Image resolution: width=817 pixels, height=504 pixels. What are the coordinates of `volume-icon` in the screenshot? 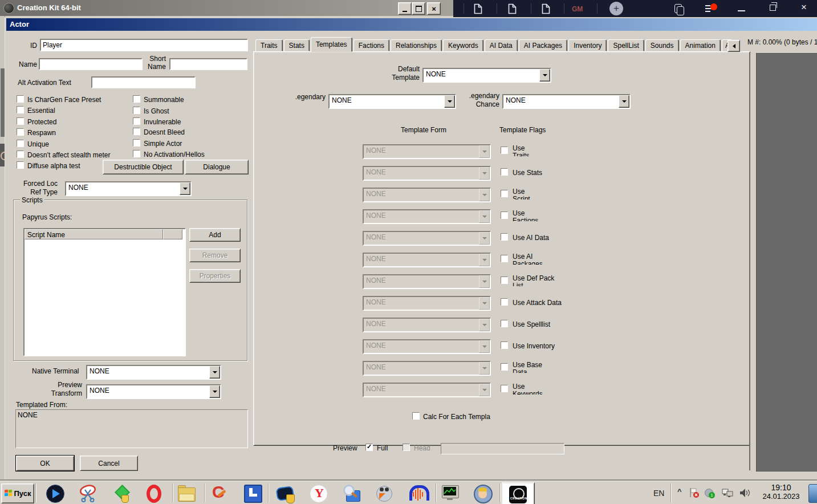 It's located at (745, 494).